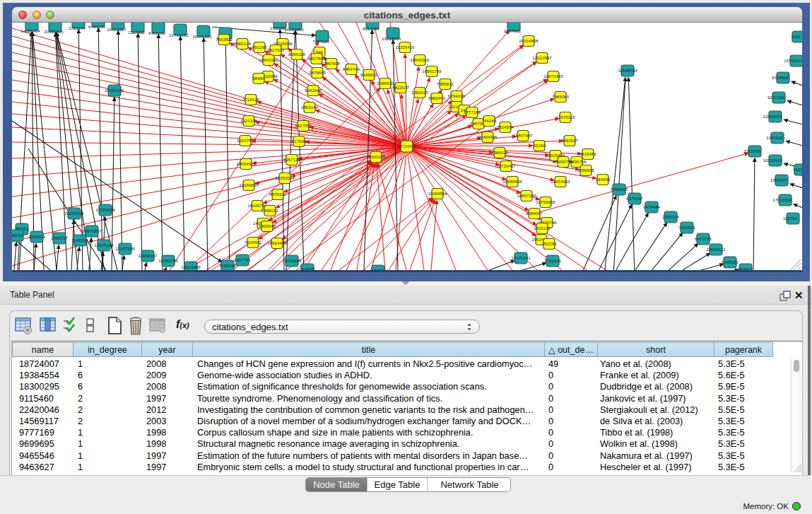  What do you see at coordinates (253, 242) in the screenshot?
I see `svg-text: 7625402` at bounding box center [253, 242].